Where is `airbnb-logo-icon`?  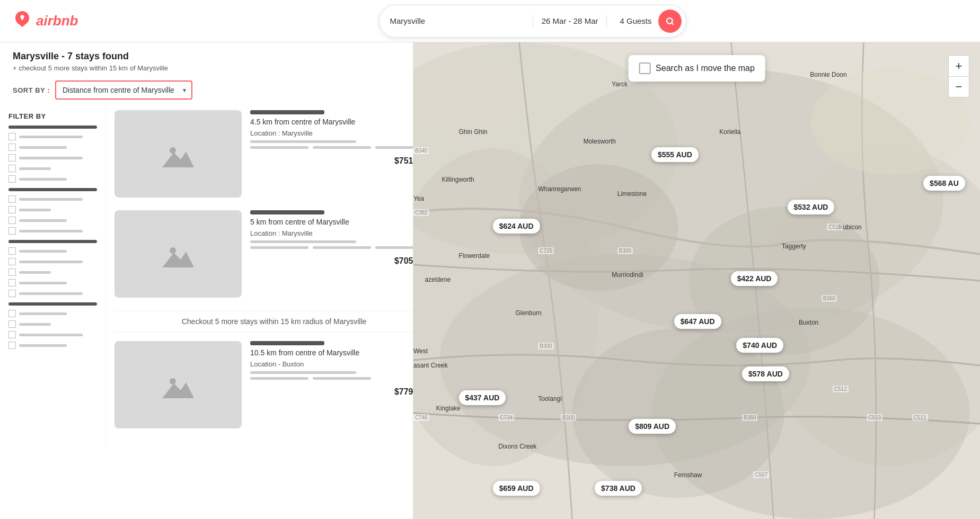 airbnb-logo-icon is located at coordinates (22, 21).